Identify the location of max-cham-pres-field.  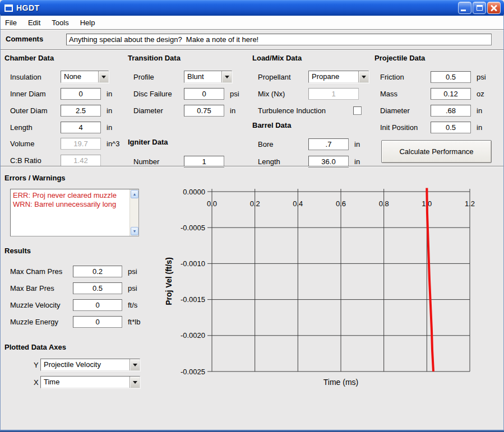
(98, 271).